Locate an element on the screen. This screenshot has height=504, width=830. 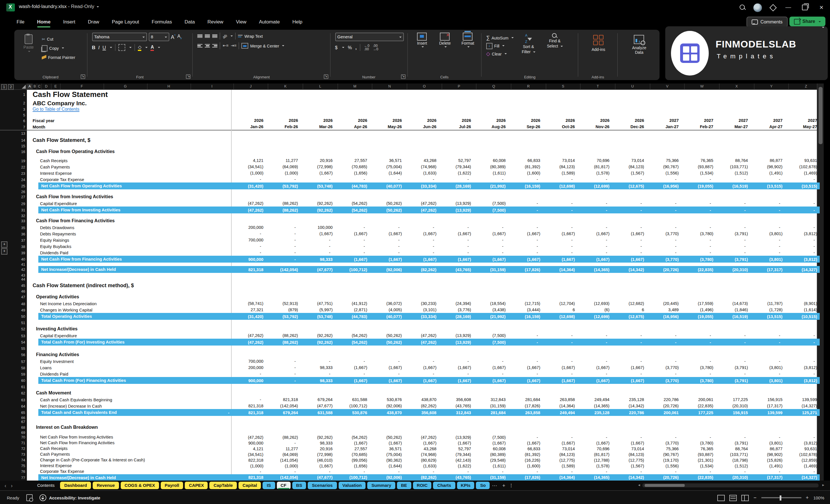
cell-M65: 530,876 is located at coordinates (352, 412).